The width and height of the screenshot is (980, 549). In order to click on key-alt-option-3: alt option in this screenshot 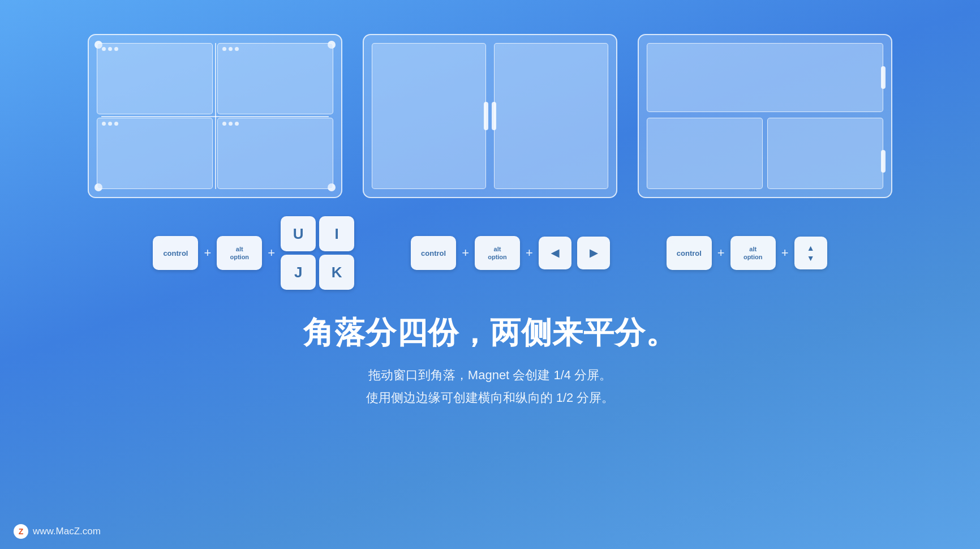, I will do `click(753, 253)`.